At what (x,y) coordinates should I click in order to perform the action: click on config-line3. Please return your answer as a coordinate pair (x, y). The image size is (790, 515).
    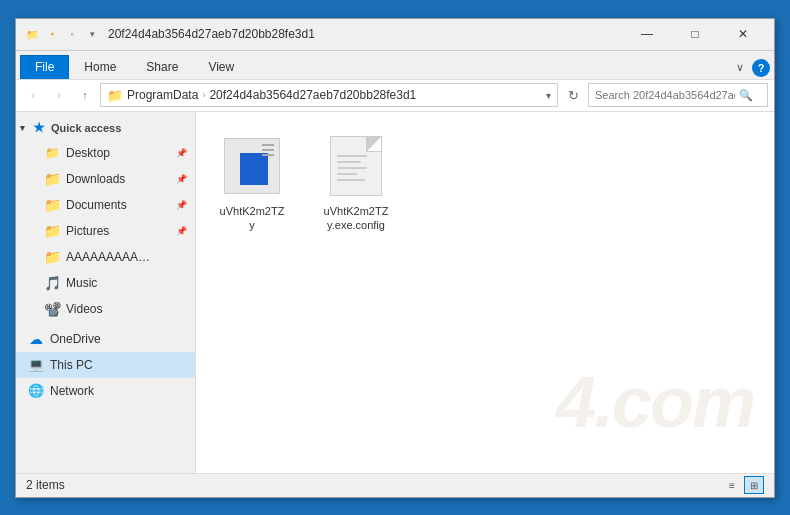
    Looking at the image, I should click on (352, 168).